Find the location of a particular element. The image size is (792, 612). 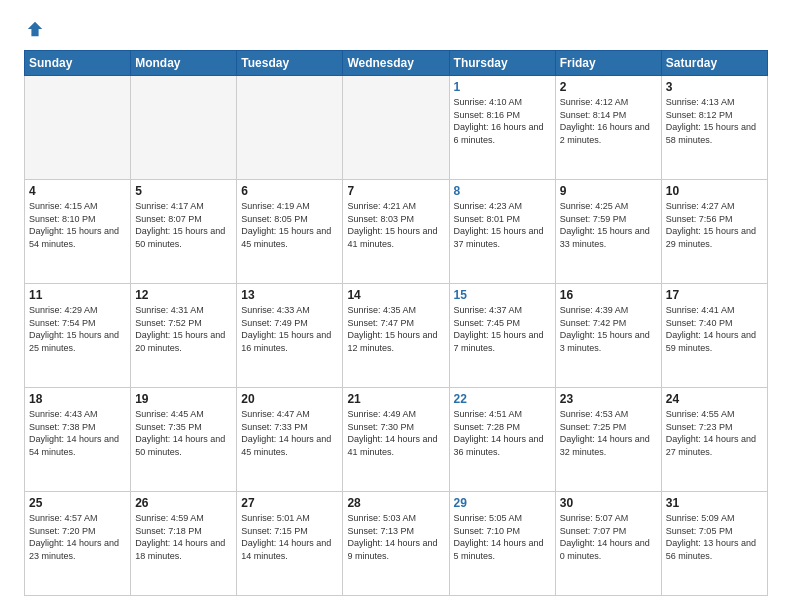

calendar-cell: 11Sunrise: 4:29 AMSunset: 7:54 PMDayligh… is located at coordinates (78, 336).